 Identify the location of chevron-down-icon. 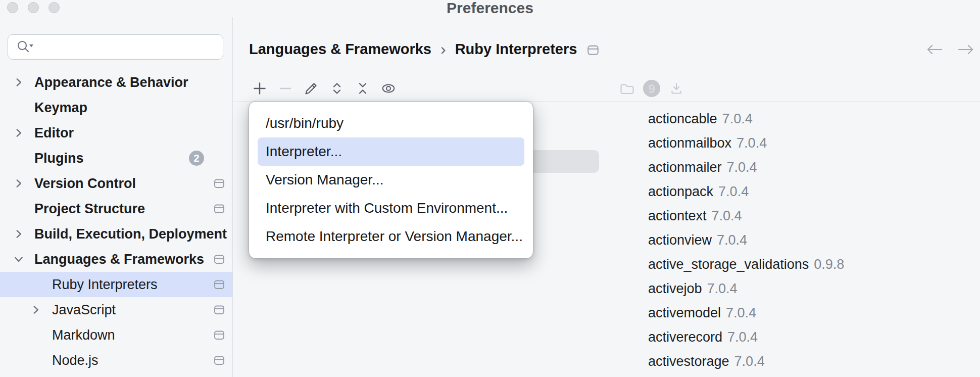
(19, 259).